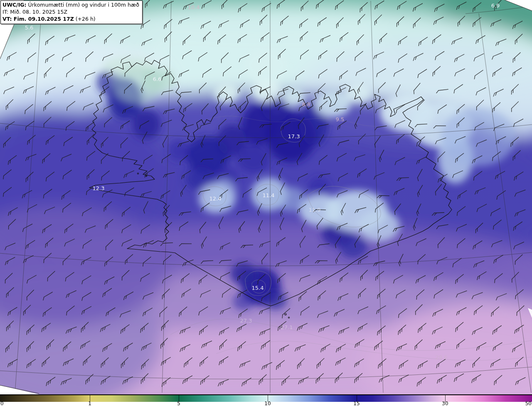 This screenshot has height=406, width=532. What do you see at coordinates (71, 5) in the screenshot?
I see `product-title-line: UWC/IG: Úrkomumætti (mm) og vindur i 100…` at bounding box center [71, 5].